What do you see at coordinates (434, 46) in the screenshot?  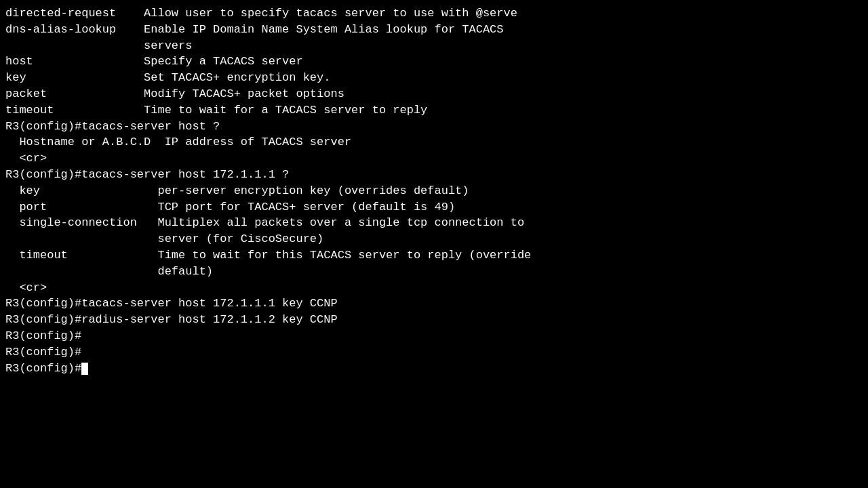 I see `terminal-line-line3: servers` at bounding box center [434, 46].